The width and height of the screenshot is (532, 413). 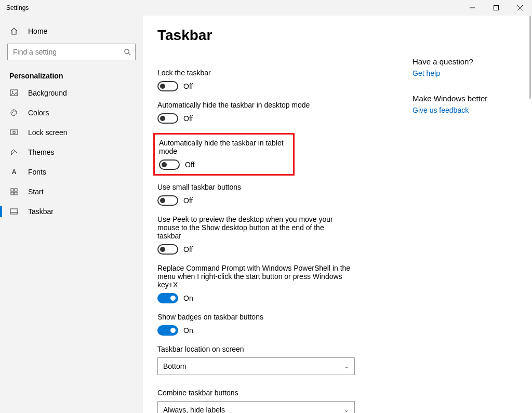 What do you see at coordinates (287, 349) in the screenshot?
I see `setting-label: Taskbar location on screen` at bounding box center [287, 349].